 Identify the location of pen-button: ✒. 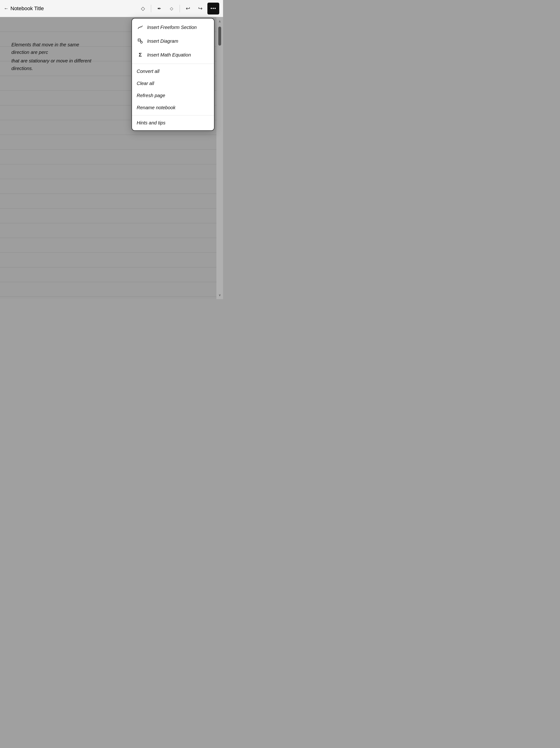
(160, 9).